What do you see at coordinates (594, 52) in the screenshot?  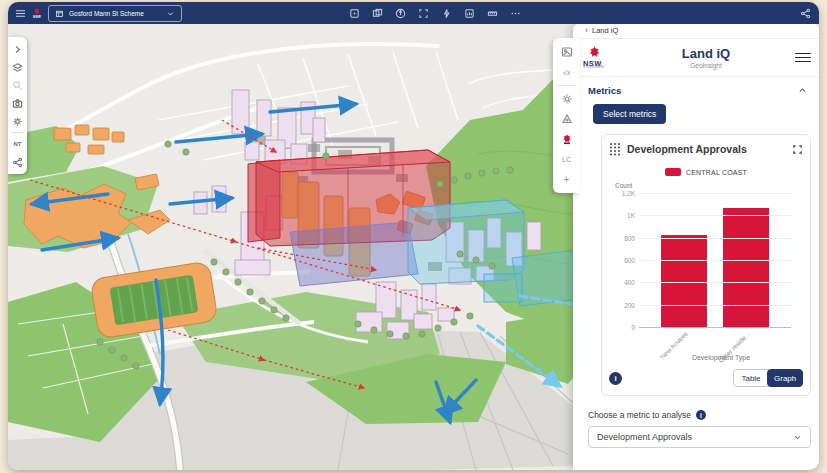 I see `waratah-icon` at bounding box center [594, 52].